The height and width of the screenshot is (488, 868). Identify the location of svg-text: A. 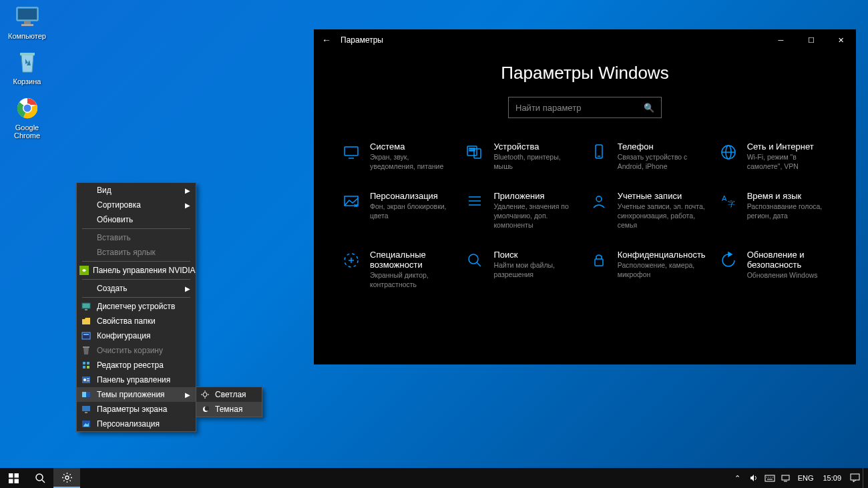
(724, 198).